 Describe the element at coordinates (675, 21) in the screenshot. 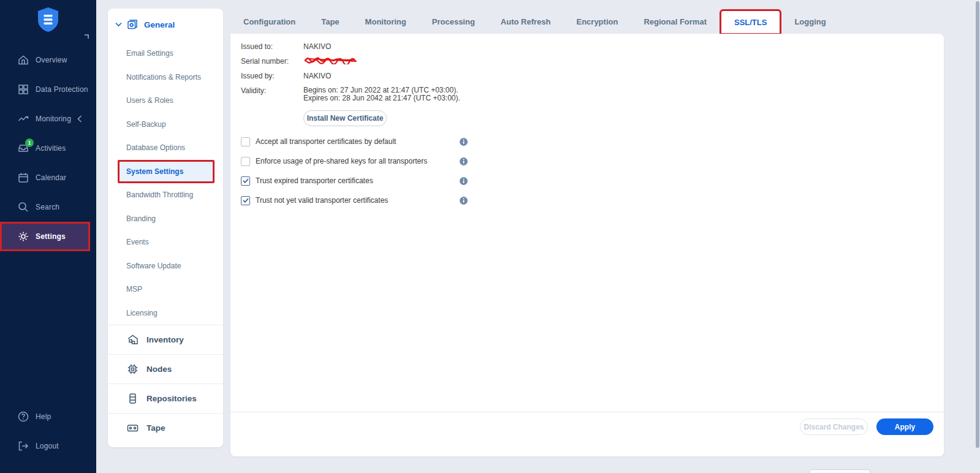

I see `tab-regional-format: Regional Format` at that location.